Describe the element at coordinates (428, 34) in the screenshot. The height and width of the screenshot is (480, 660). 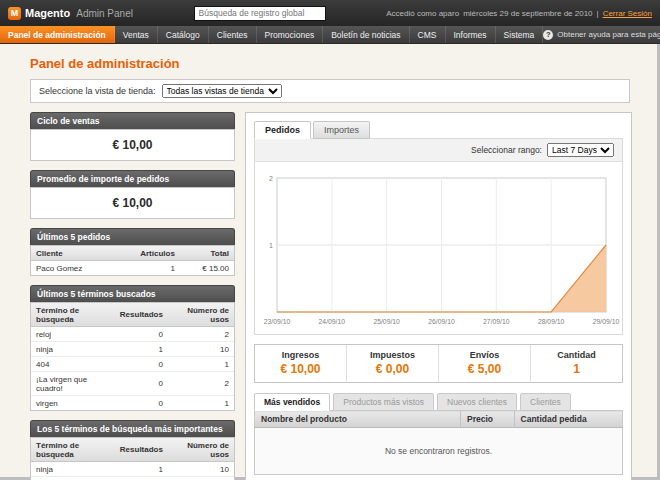
I see `nav-item-cms: CMS` at that location.